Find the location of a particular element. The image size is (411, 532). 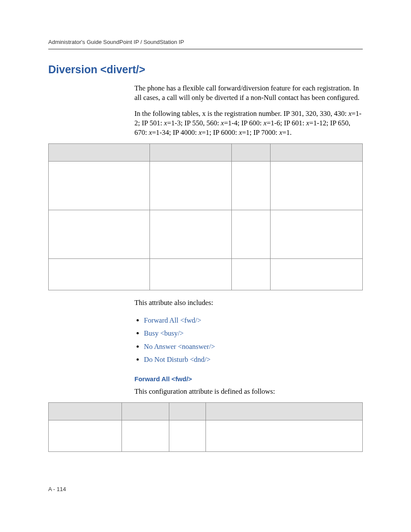

list-item: Busy <busy/> is located at coordinates (253, 333).